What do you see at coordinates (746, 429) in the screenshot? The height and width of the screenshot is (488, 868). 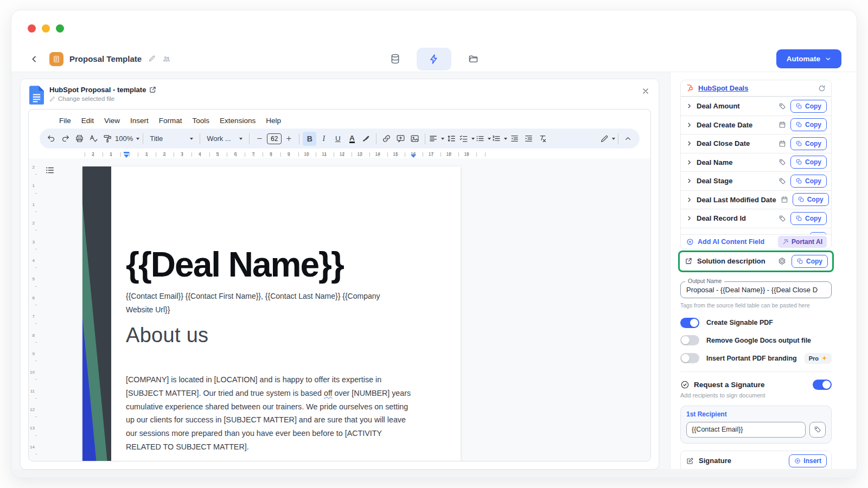 I see `recipient-email-input` at bounding box center [746, 429].